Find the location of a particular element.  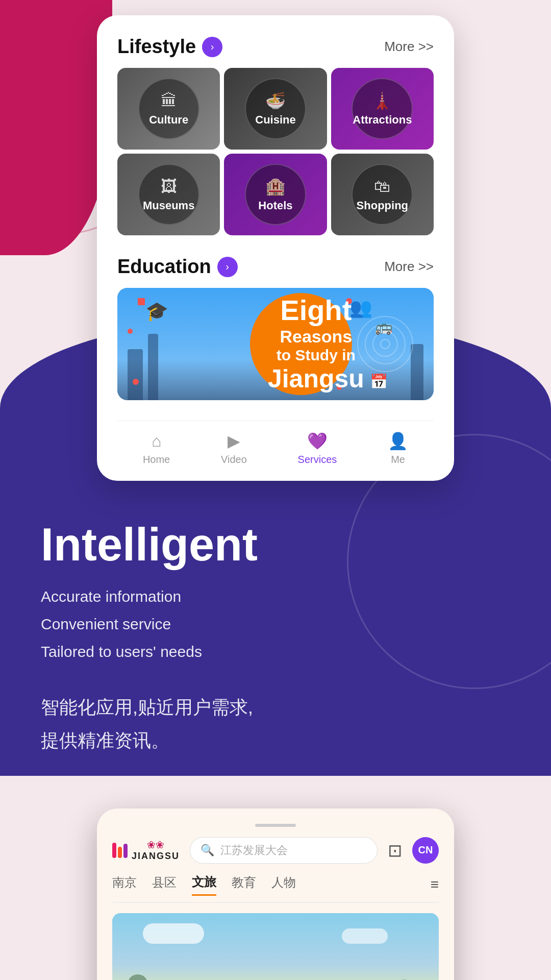

education-banner: 🎓 👥 📅 🚌 Eight Reasons to Study in Jiangs… is located at coordinates (276, 344).